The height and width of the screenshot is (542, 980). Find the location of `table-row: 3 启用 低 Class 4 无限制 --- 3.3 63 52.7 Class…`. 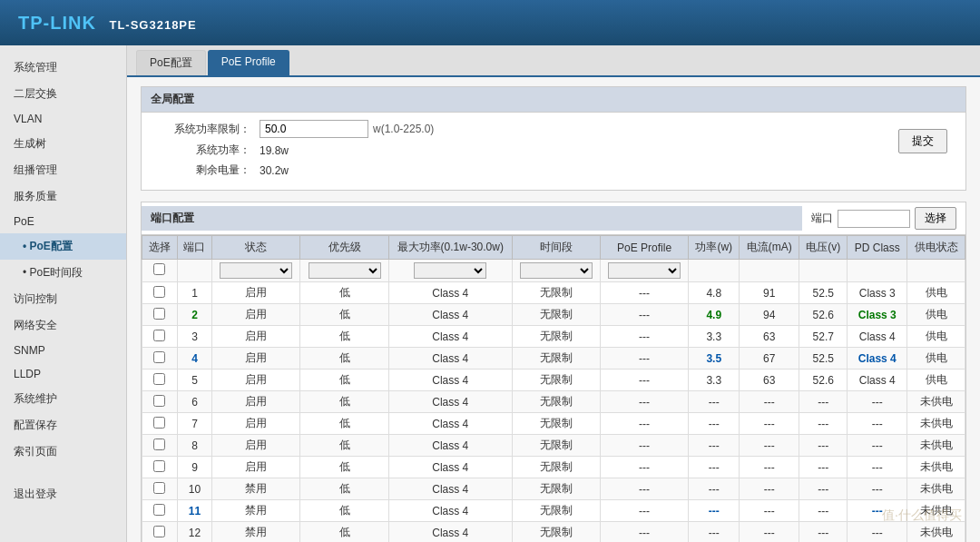

table-row: 3 启用 低 Class 4 无限制 --- 3.3 63 52.7 Class… is located at coordinates (554, 337).